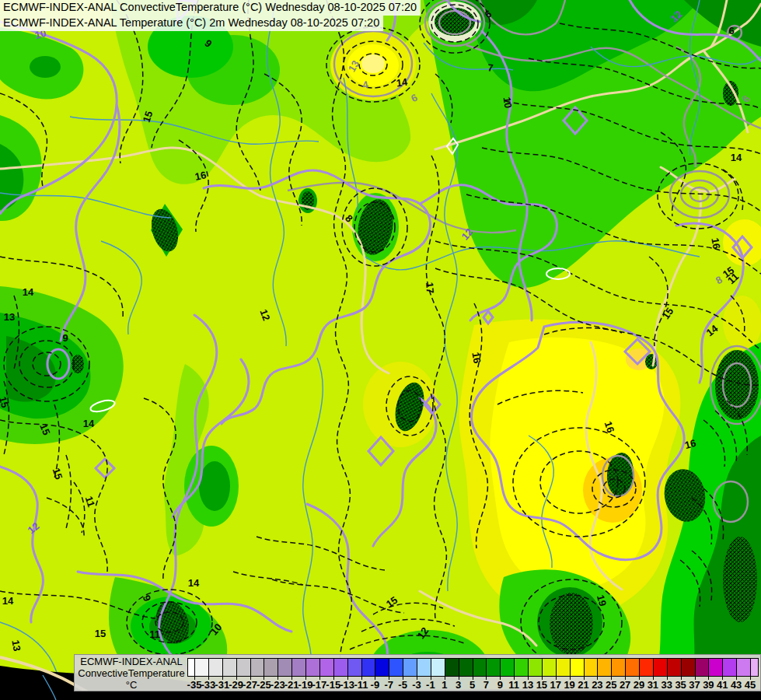 This screenshot has height=700, width=761. I want to click on colorbar-tick-label: -11, so click(361, 684).